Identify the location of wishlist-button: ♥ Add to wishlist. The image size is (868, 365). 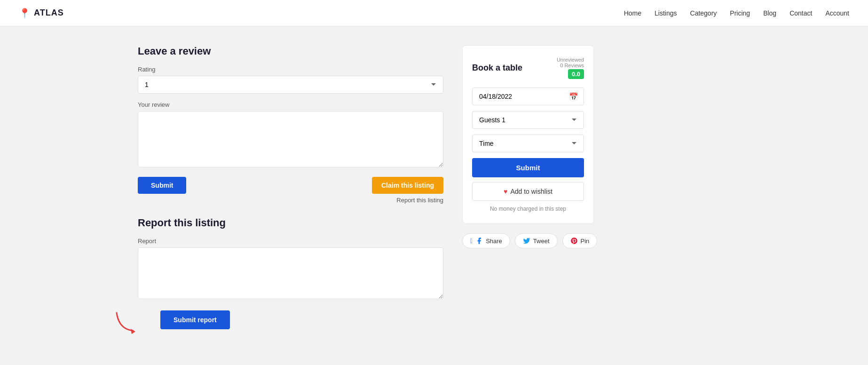
(528, 191).